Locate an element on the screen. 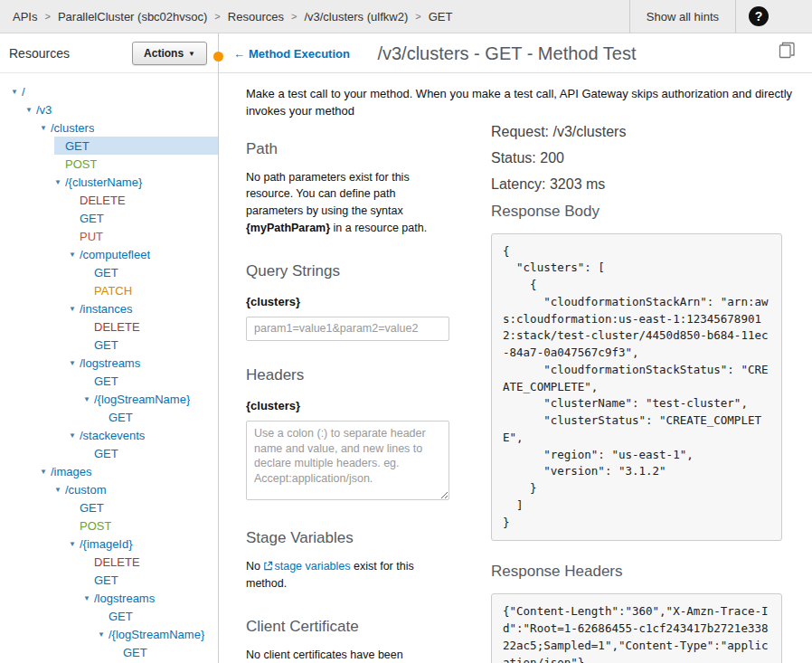  client-certificate-text: No client certificates have been generat… is located at coordinates (345, 655).